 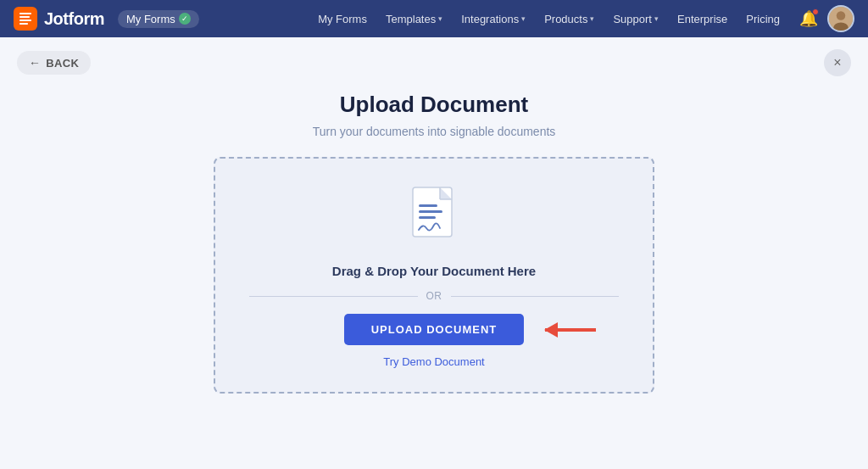 I want to click on nav-templates: Templates ▾, so click(x=414, y=19).